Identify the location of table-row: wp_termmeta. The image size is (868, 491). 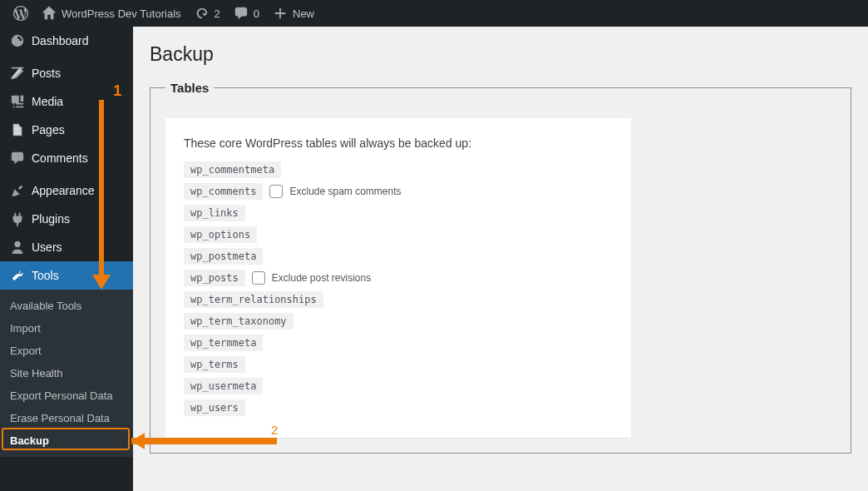
(223, 343).